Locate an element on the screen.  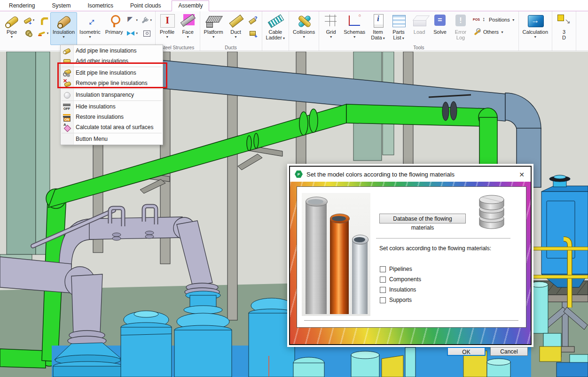
area-icon is located at coordinates (67, 127).